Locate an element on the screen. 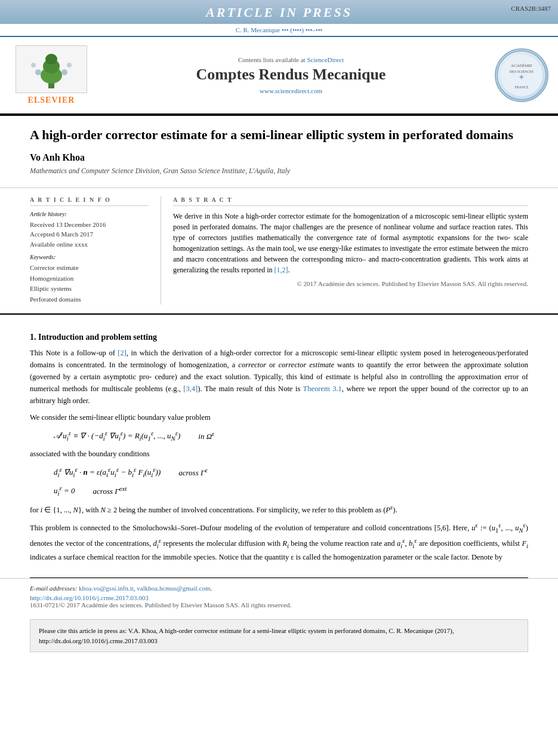 Image resolution: width=558 pixels, height=756 pixels. body-para2: We consider the semi-linear elliptic bou… is located at coordinates (279, 417).